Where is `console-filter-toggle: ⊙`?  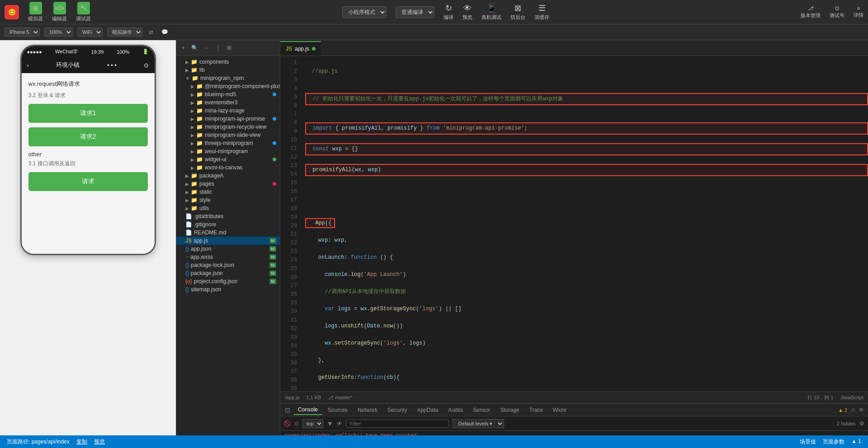 console-filter-toggle: ⊙ is located at coordinates (297, 424).